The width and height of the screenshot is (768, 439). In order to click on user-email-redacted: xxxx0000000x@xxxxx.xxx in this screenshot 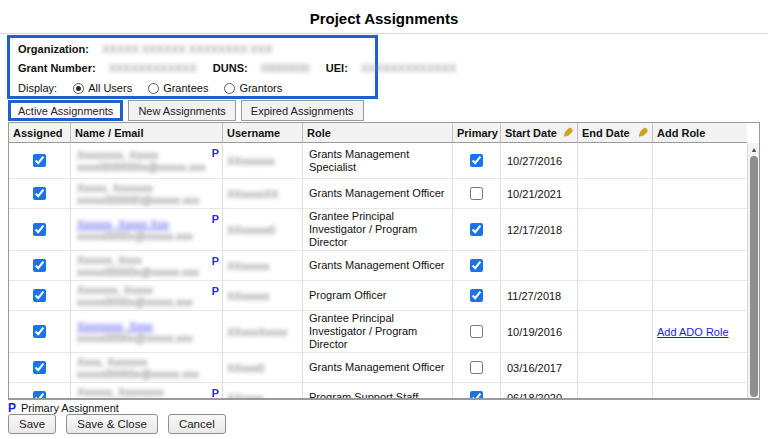, I will do `click(142, 167)`.